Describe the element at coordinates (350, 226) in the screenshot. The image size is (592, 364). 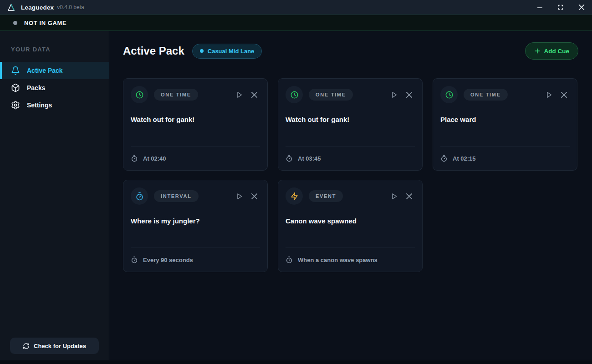
I see `cue-card: EVENT Canon wave spawned When a canon wa…` at that location.